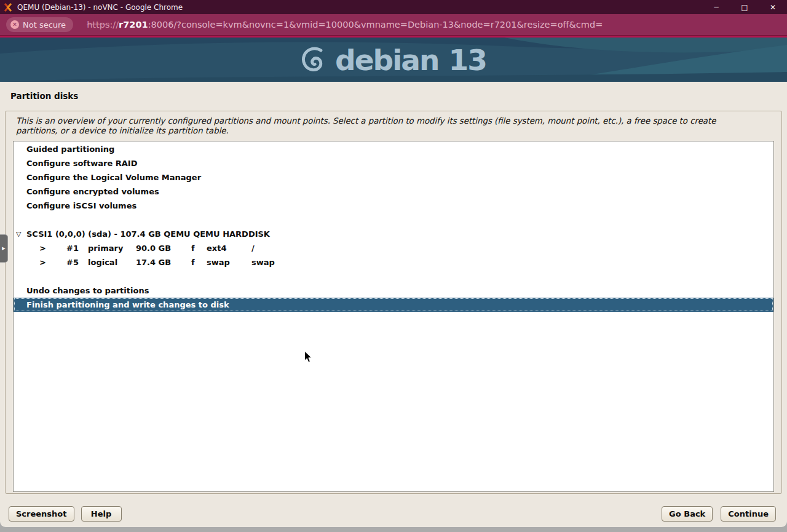 This screenshot has height=532, width=787. Describe the element at coordinates (748, 514) in the screenshot. I see `continue-button: Continue` at that location.